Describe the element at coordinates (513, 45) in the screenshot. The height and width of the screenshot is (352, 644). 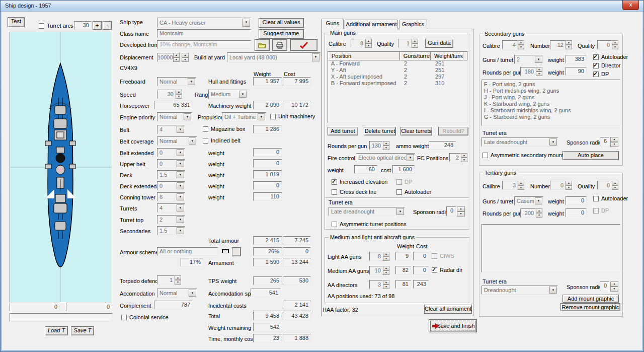
I see `secondary-calibre-spinner: 4 ▲▼` at that location.